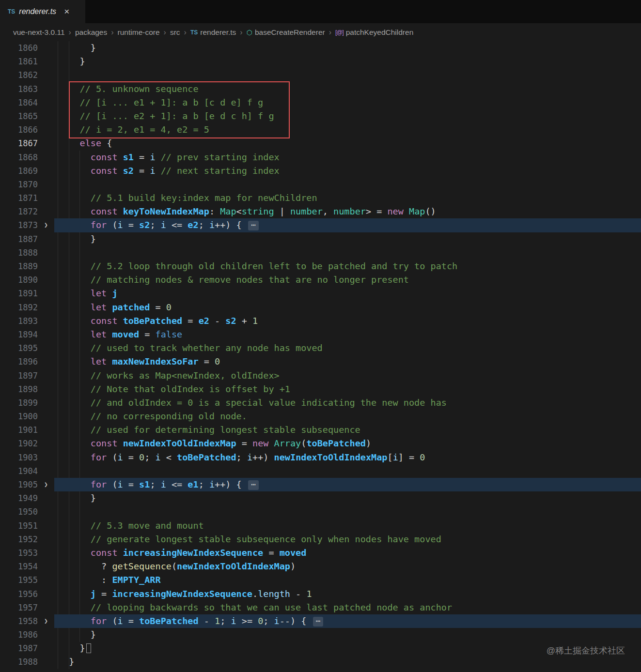 The image size is (641, 672). I want to click on code-content, so click(348, 253).